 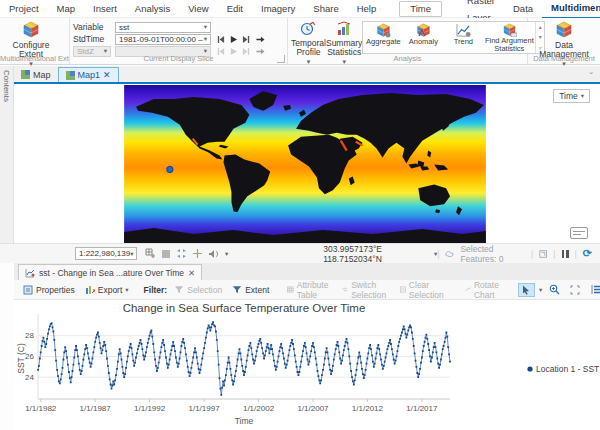 What do you see at coordinates (106, 254) in the screenshot?
I see `scale-combo: 1:222,980,139▾` at bounding box center [106, 254].